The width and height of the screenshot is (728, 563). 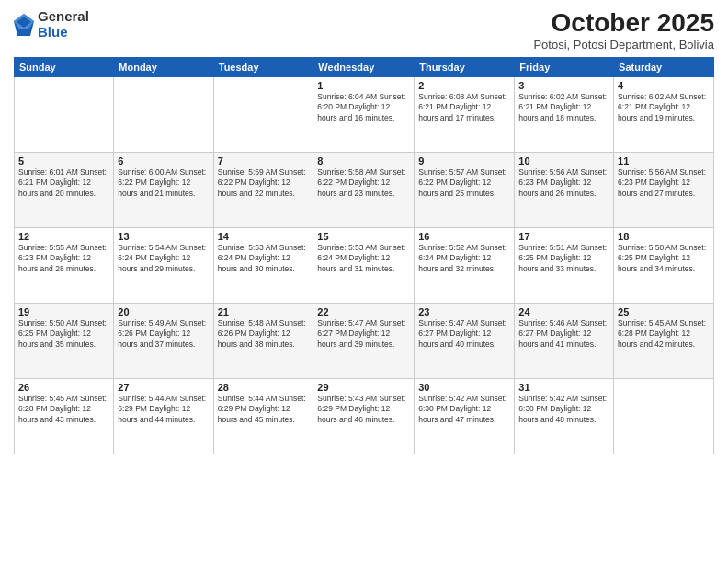 What do you see at coordinates (564, 334) in the screenshot?
I see `day-info: Sunrise: 5:46 AM Sunset: 6:27 PM Dayligh…` at bounding box center [564, 334].